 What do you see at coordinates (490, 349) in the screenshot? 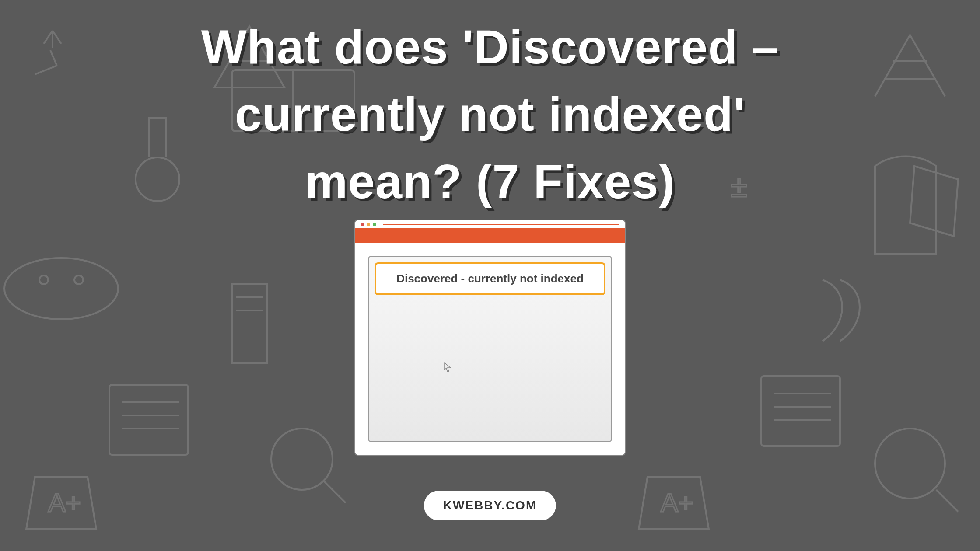
I see `browser-body: Discovered - currently not indexed` at bounding box center [490, 349].